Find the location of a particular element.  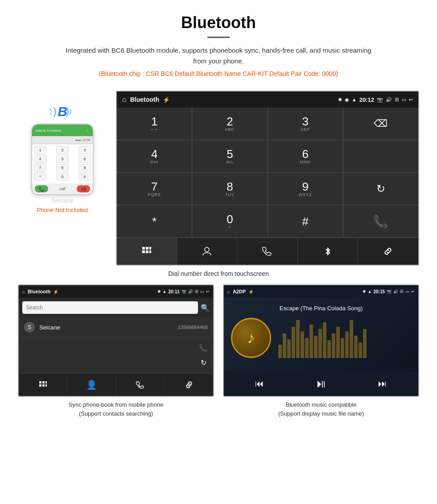

x-icon: ☒ is located at coordinates (397, 100).